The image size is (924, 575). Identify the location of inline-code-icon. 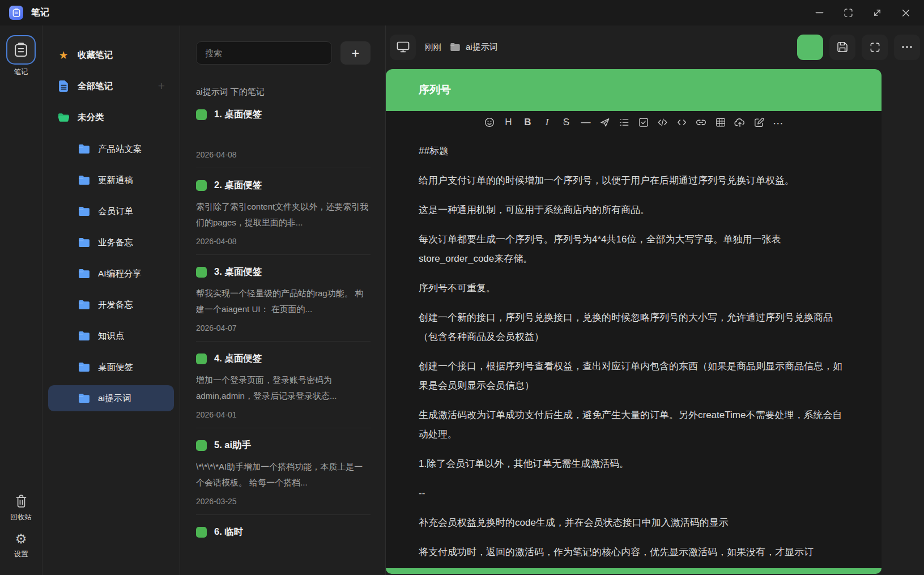
(682, 122).